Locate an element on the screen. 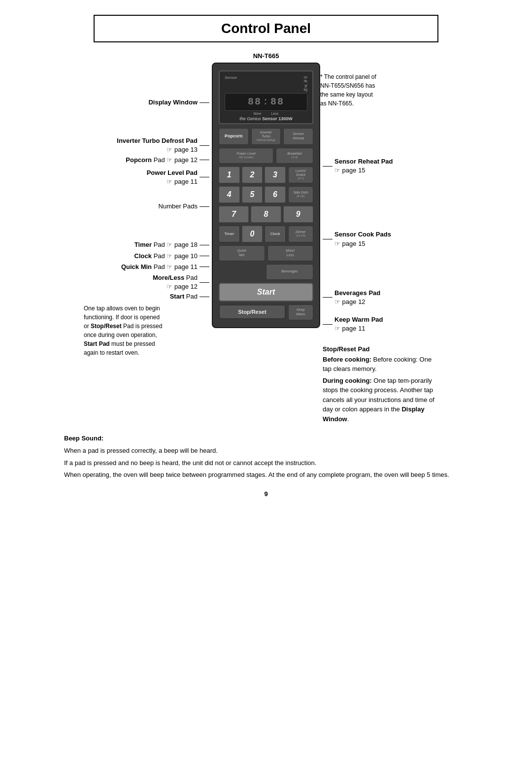 The width and height of the screenshot is (532, 771). annotation-display-window: Display Window is located at coordinates (145, 102).